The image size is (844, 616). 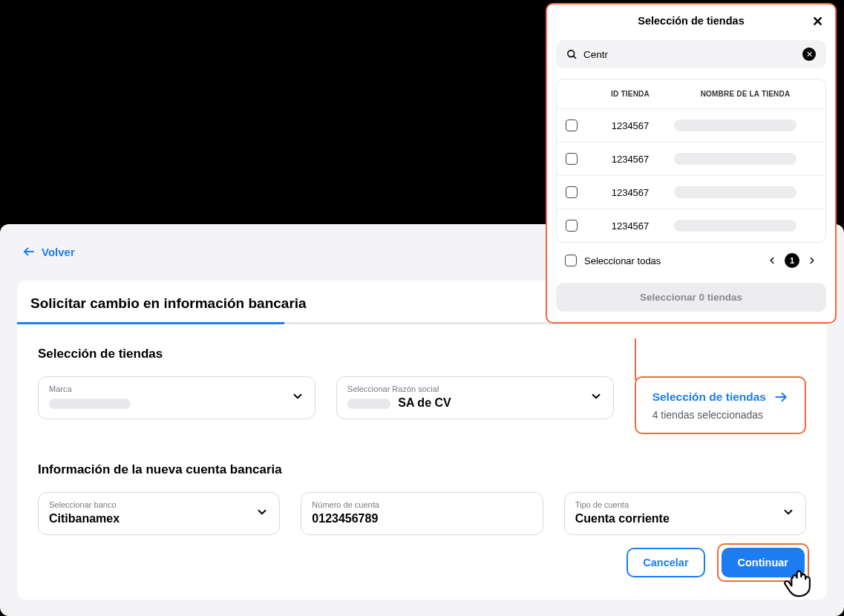 I want to click on account-type-label: Tipo de cuenta, so click(x=685, y=505).